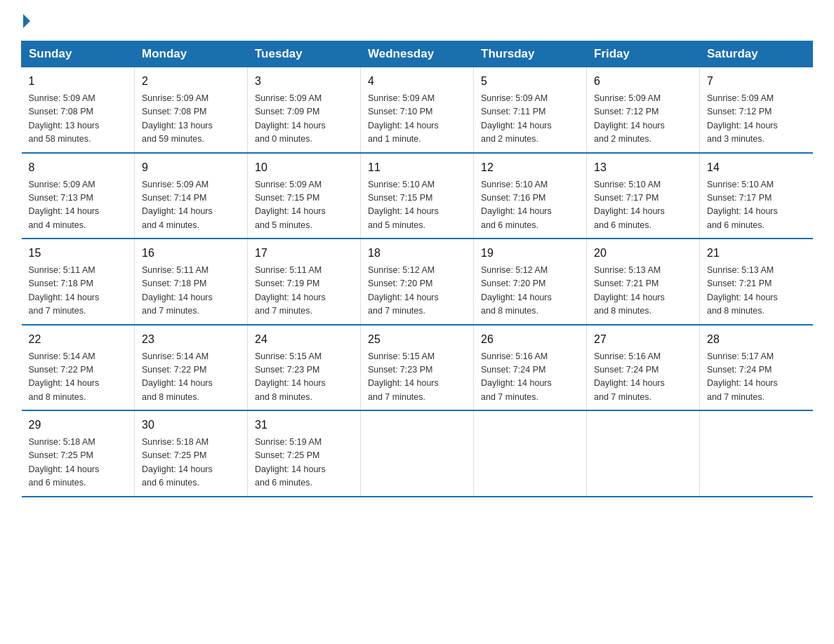  Describe the element at coordinates (643, 368) in the screenshot. I see `calendar-day-cell: 27Sunrise: 5:16 AM Sunset: 7:24 PM Dayli…` at that location.